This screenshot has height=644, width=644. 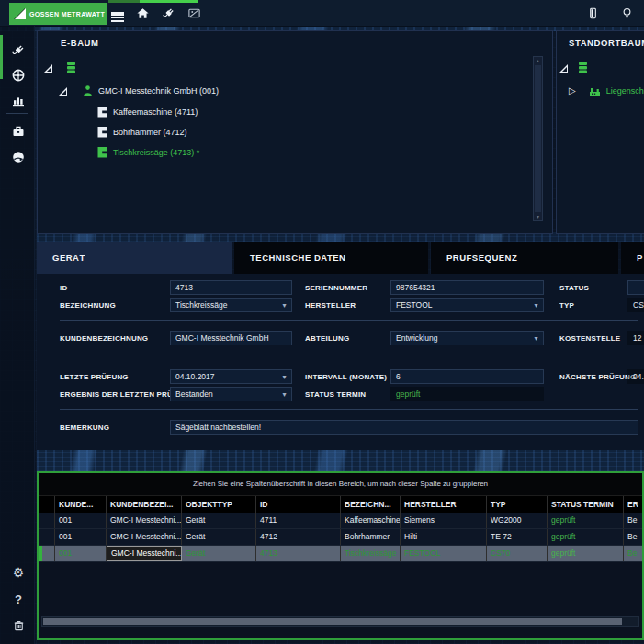 What do you see at coordinates (525, 257) in the screenshot?
I see `tab-pruefsequenz: PRÜFSEQUENZ` at bounding box center [525, 257].